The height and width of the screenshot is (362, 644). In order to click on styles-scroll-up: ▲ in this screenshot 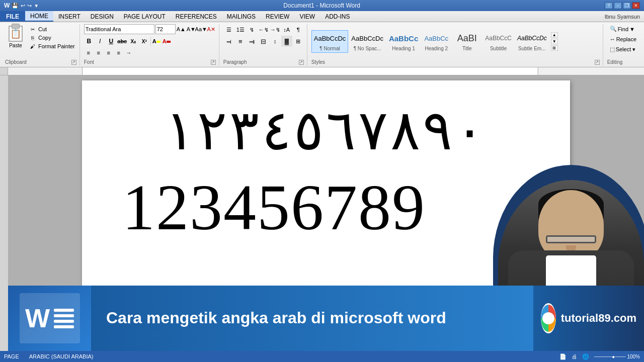, I will do `click(554, 35)`.